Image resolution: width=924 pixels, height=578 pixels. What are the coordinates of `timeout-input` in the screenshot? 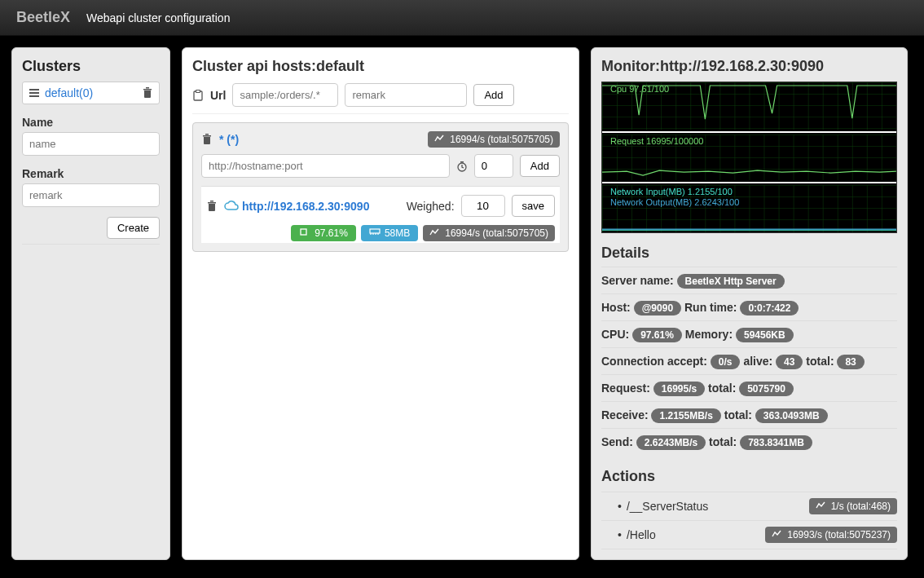 It's located at (494, 166).